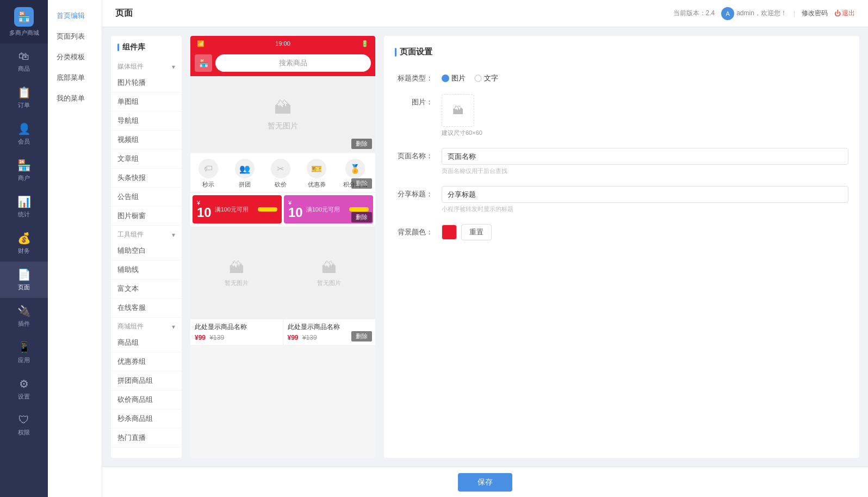  I want to click on sidebar-item-goods: 🛍 商品, so click(24, 61).